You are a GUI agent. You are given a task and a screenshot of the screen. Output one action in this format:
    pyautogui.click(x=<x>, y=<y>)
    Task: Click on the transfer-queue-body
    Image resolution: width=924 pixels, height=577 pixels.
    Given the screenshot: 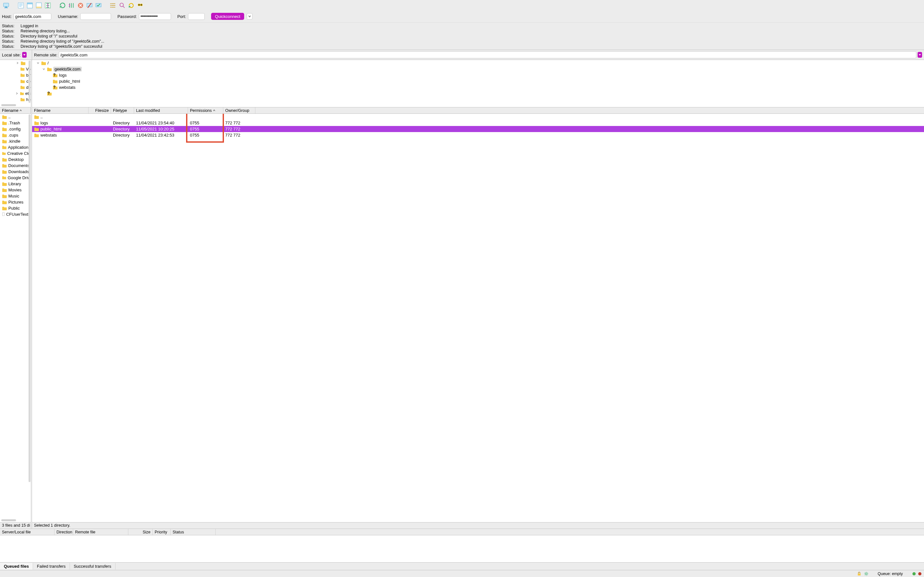 What is the action you would take?
    pyautogui.click(x=462, y=549)
    